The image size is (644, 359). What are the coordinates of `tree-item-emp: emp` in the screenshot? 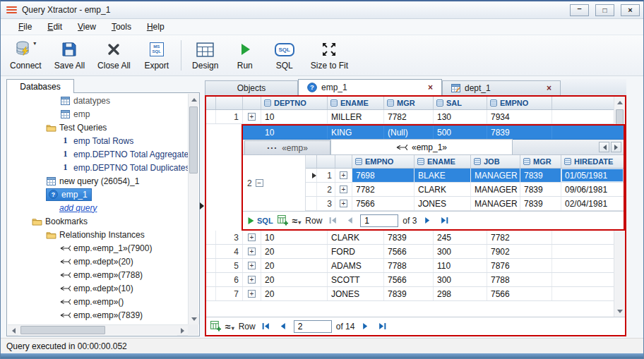 It's located at (97, 114).